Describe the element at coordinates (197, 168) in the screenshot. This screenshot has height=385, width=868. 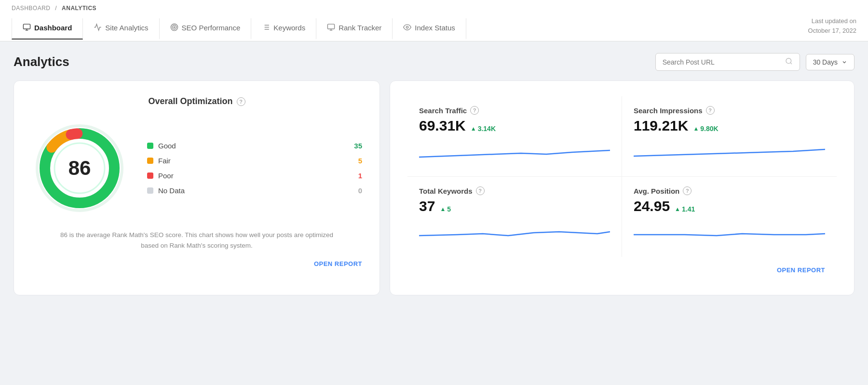
I see `optimization-body: 86 Good 35 Fair 5 Poor 1` at that location.